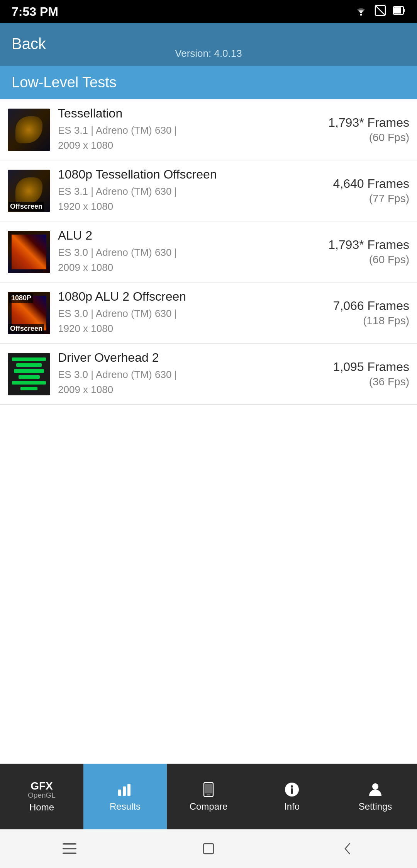  Describe the element at coordinates (208, 83) in the screenshot. I see `section-header: Low-Level Tests` at that location.